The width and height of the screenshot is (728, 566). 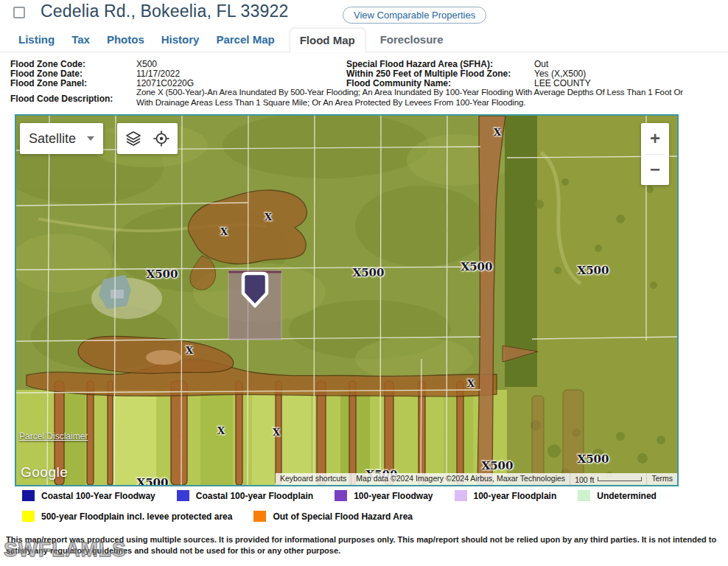 I want to click on flood-community-label: Flood Community Name:, so click(x=399, y=83).